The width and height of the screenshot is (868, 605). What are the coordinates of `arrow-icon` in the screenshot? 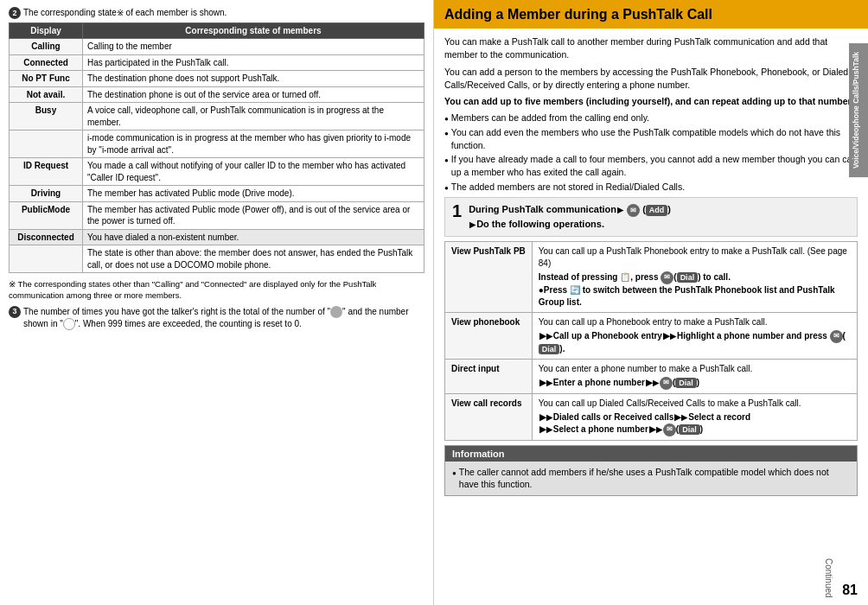 It's located at (621, 209).